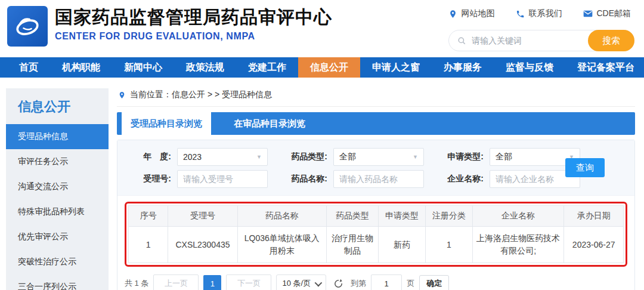 Image resolution: width=644 pixels, height=290 pixels. Describe the element at coordinates (57, 187) in the screenshot. I see `sidebar-item-communication: 沟通交流公示` at that location.